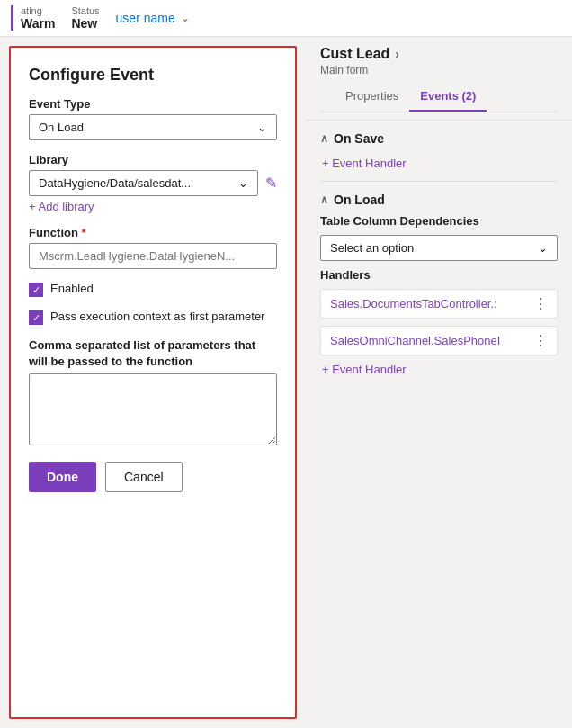 The width and height of the screenshot is (572, 728). Describe the element at coordinates (32, 18) in the screenshot. I see `warm-field: ating Warm` at that location.